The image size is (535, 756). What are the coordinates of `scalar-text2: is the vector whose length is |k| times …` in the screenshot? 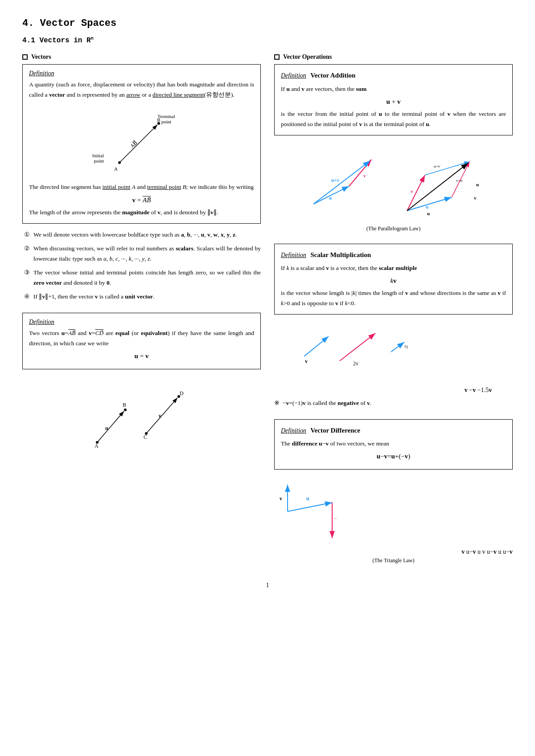 It's located at (393, 298).